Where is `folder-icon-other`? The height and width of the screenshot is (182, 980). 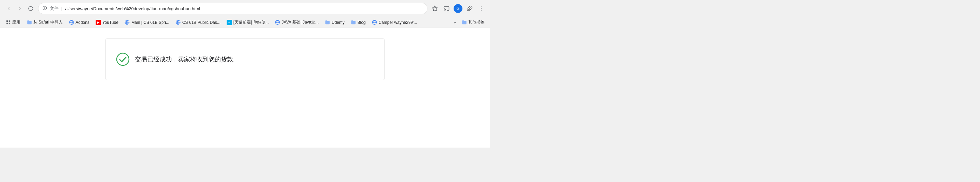 folder-icon-other is located at coordinates (464, 22).